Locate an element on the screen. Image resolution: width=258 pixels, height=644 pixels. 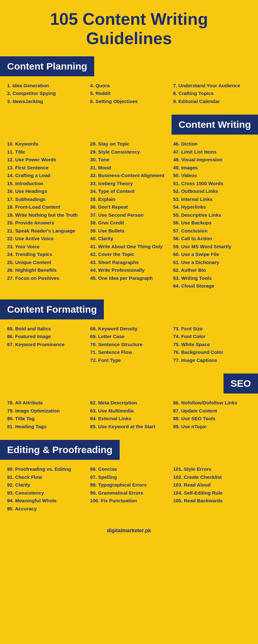
list-item: 14. Crafting a Lead is located at coordinates (46, 176).